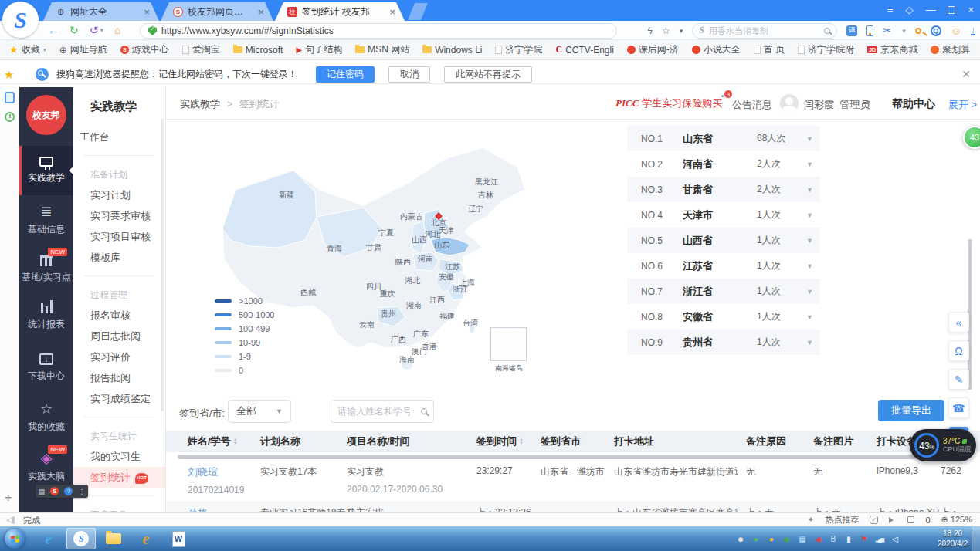 The height and width of the screenshot is (551, 980). I want to click on sidebar-item-统计报表: 统计报表, so click(46, 319).